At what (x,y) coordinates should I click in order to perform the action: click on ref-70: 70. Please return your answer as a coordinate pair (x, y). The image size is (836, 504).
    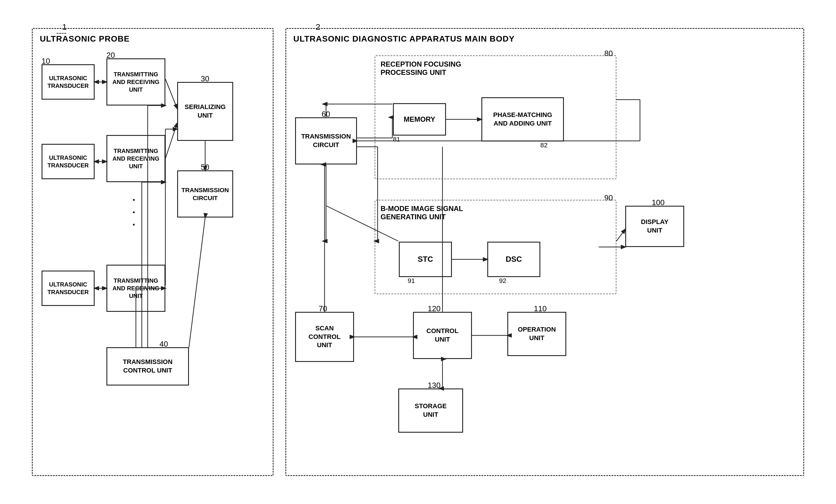
    Looking at the image, I should click on (323, 309).